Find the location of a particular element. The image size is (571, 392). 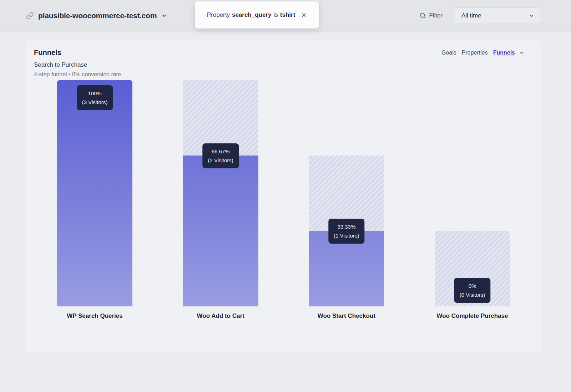

funnel-bar: 33.33% (1 Visitors) is located at coordinates (346, 231).